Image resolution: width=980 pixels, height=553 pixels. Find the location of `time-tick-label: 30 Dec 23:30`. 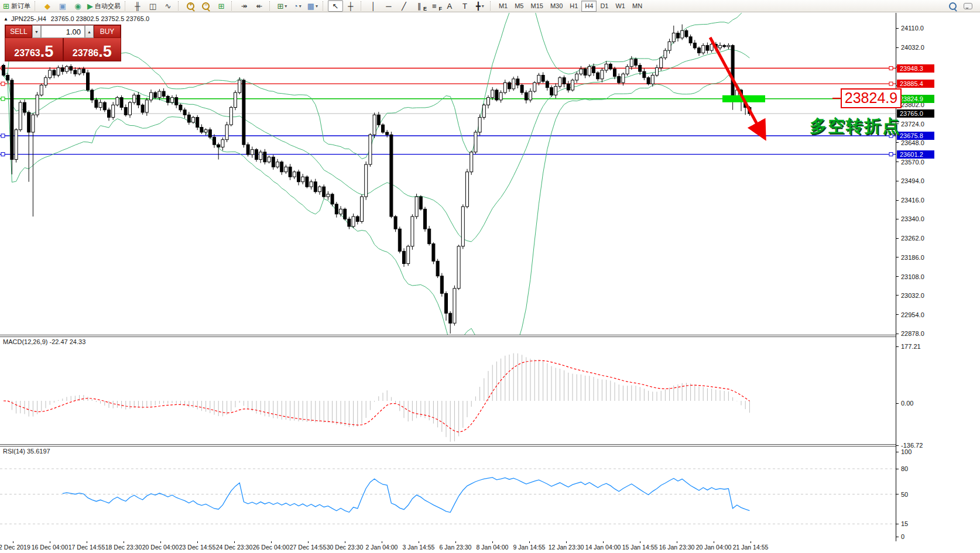

time-tick-label: 30 Dec 23:30 is located at coordinates (345, 547).